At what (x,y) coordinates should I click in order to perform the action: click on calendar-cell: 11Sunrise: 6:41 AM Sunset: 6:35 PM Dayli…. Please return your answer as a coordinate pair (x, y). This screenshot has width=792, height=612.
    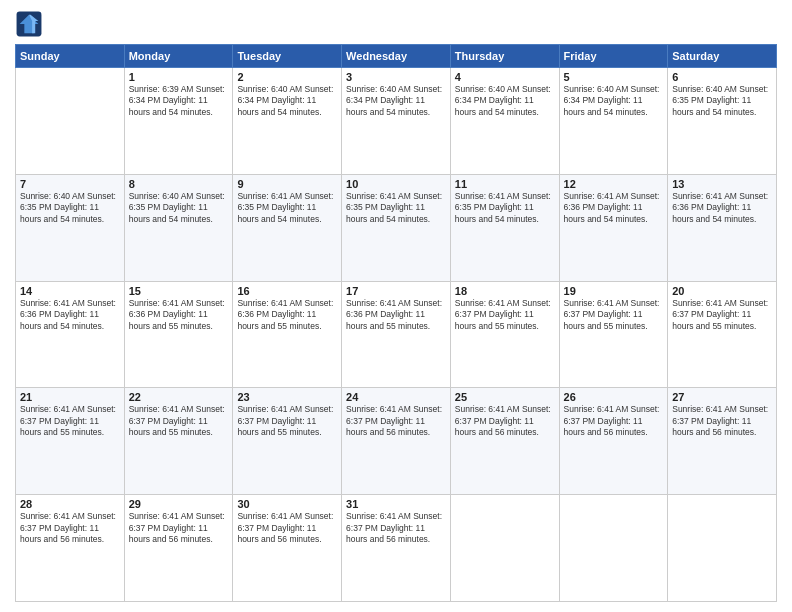
    Looking at the image, I should click on (504, 228).